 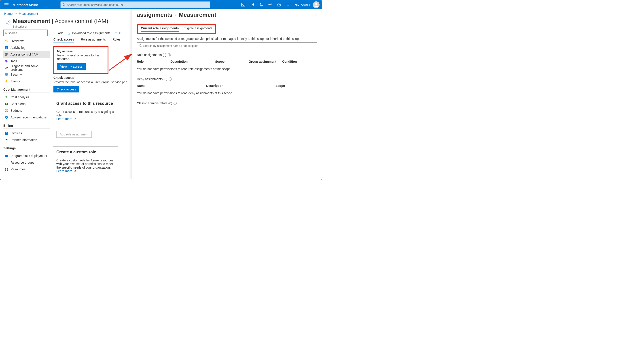 What do you see at coordinates (136, 5) in the screenshot?
I see `global-search` at bounding box center [136, 5].